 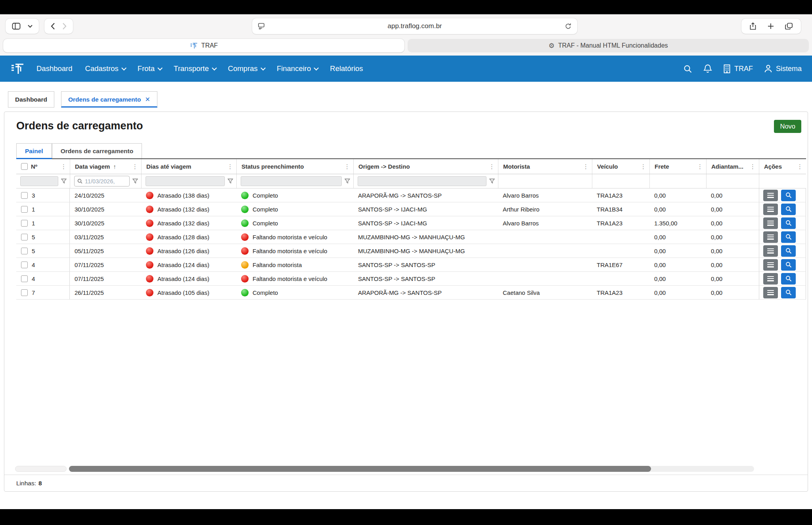 I want to click on browser-tab-manual: ⚙ TRAF - Manual HTML Funcionalidades, so click(x=608, y=46).